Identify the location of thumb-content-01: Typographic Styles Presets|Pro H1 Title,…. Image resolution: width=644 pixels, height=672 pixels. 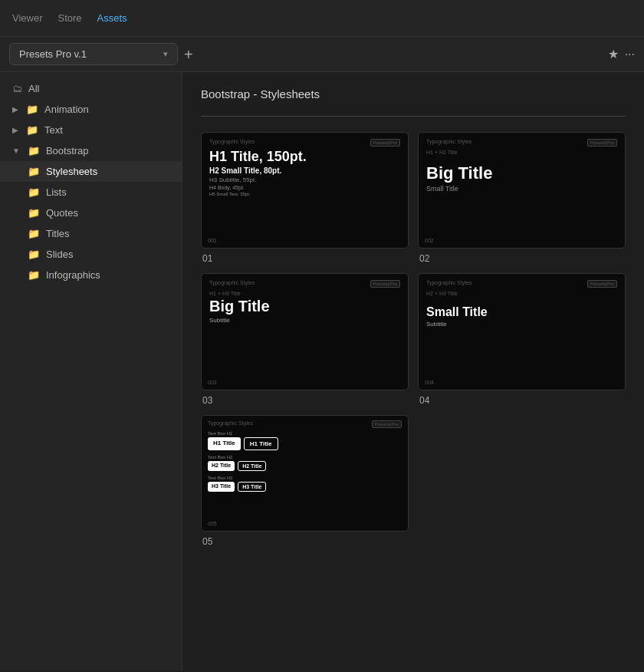
(305, 190).